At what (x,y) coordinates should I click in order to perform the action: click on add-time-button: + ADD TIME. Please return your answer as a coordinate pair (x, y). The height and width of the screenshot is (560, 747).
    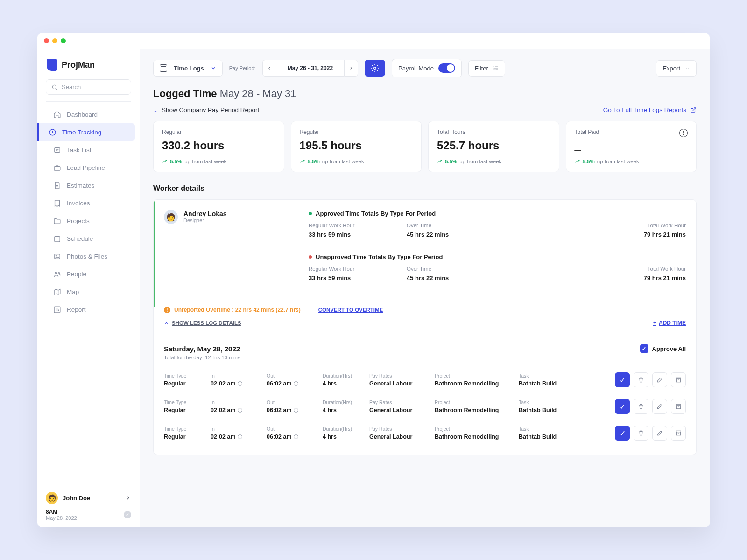
    Looking at the image, I should click on (669, 323).